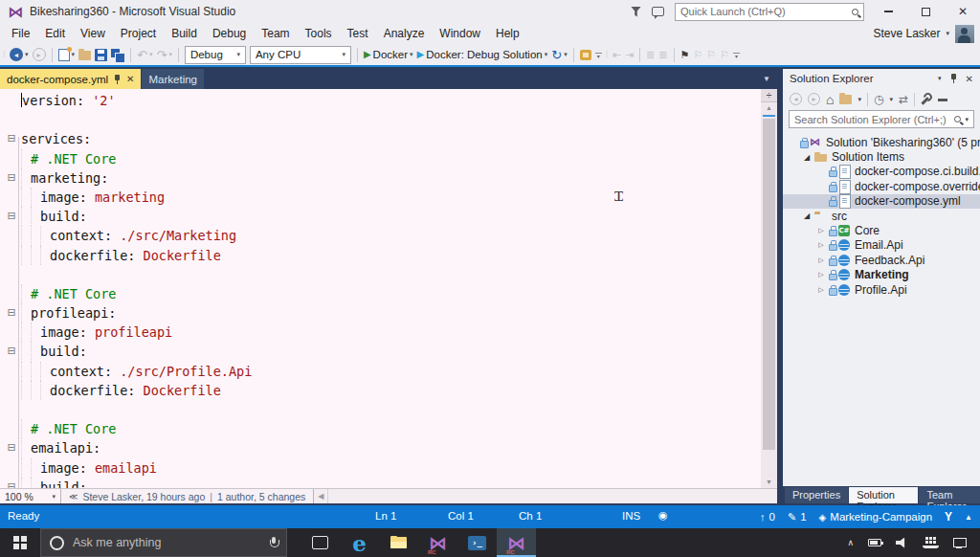 Image resolution: width=980 pixels, height=557 pixels. I want to click on microphone-icon, so click(274, 544).